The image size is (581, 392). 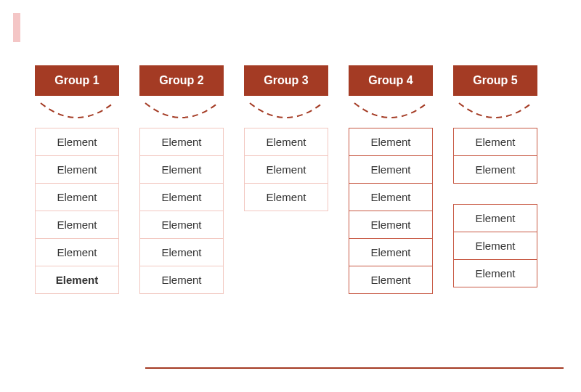 What do you see at coordinates (182, 81) in the screenshot?
I see `group-header: Group 2` at bounding box center [182, 81].